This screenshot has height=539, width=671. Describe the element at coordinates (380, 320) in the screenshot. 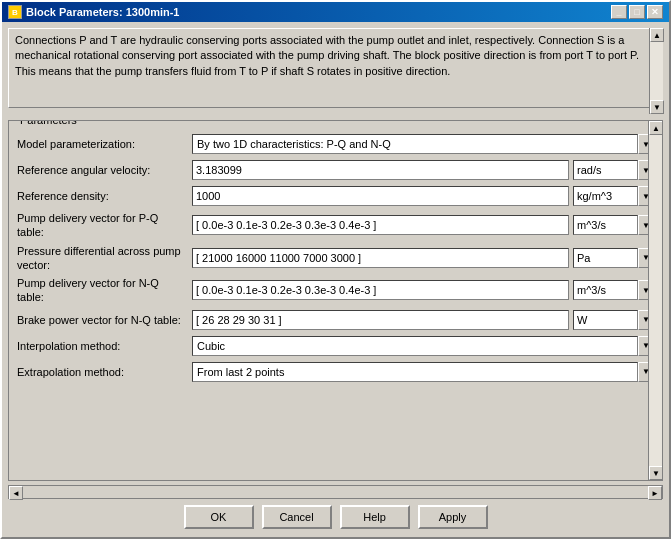

I see `input-brake-power` at that location.